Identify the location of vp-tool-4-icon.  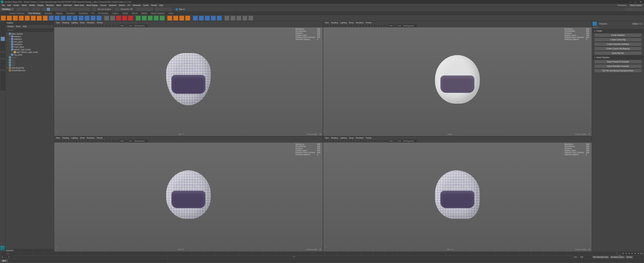
(336, 141).